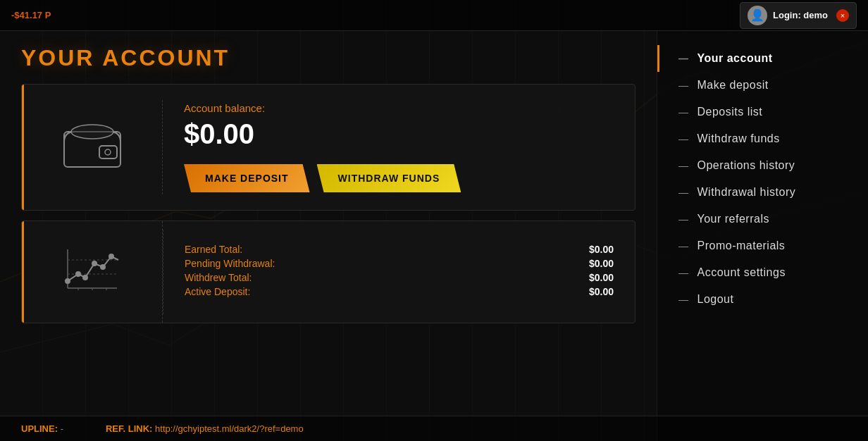  What do you see at coordinates (218, 278) in the screenshot?
I see `withdrew-label: Withdrew Total:` at bounding box center [218, 278].